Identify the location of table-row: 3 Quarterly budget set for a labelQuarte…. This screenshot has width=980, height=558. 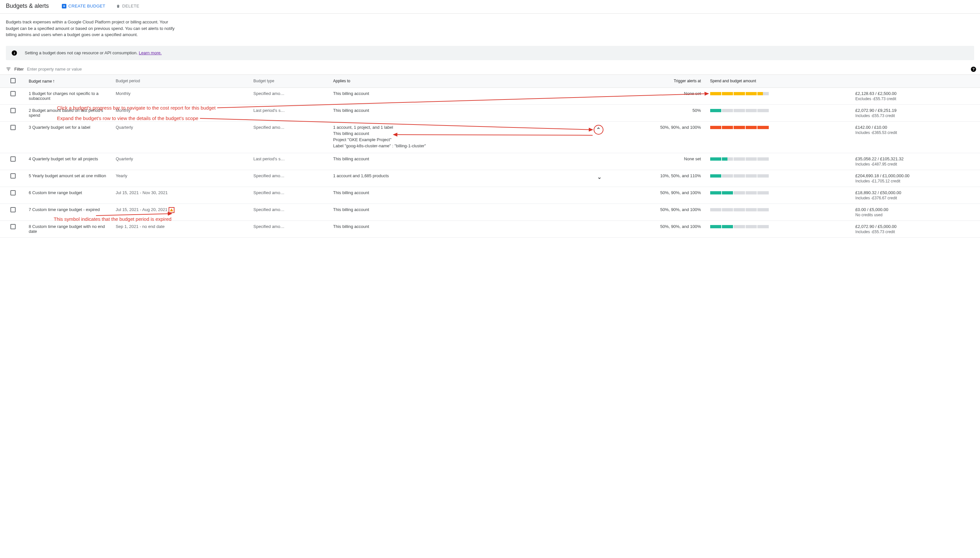
(490, 137).